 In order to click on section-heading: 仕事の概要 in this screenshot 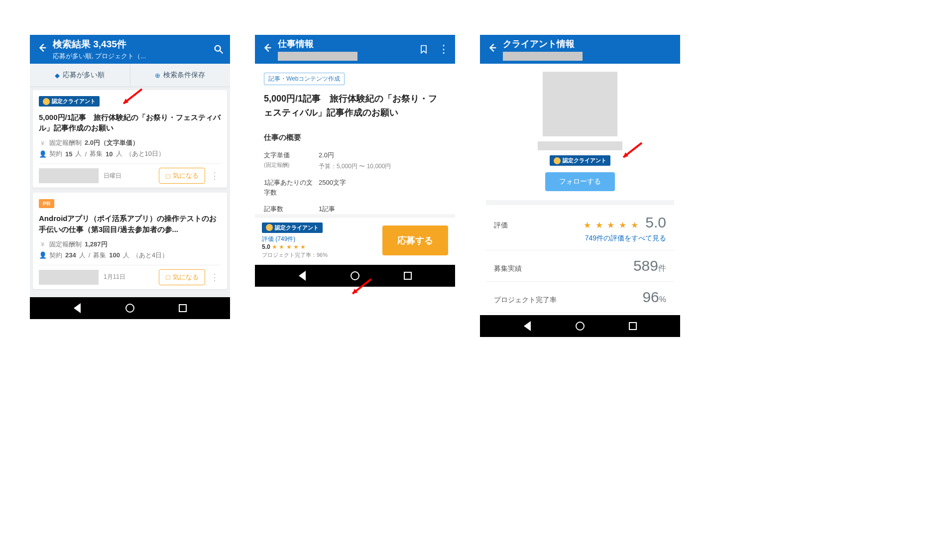, I will do `click(355, 137)`.